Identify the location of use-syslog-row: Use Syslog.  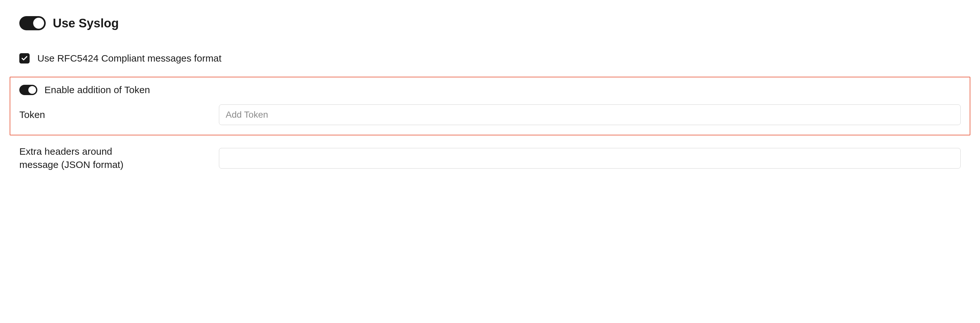
(490, 23).